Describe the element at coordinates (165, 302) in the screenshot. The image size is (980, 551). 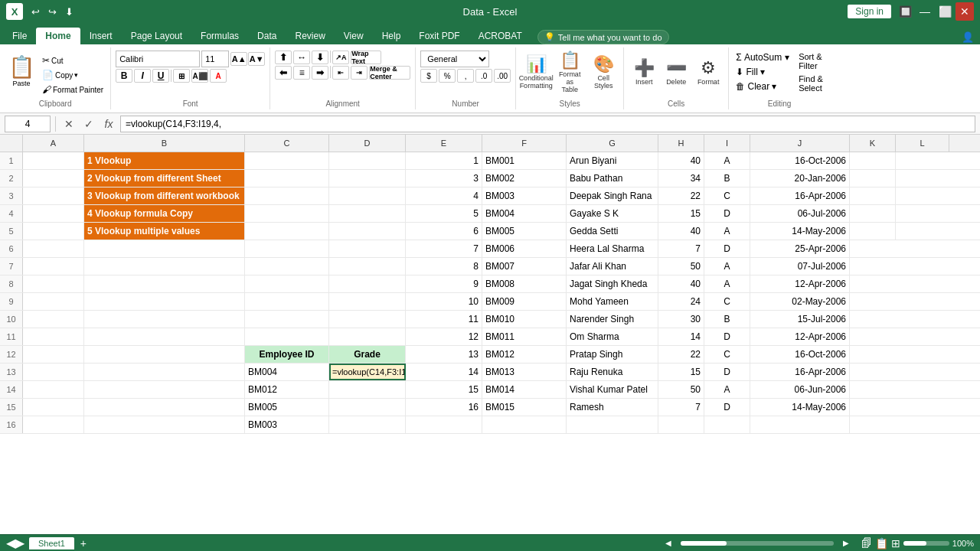
I see `cell-b9` at that location.